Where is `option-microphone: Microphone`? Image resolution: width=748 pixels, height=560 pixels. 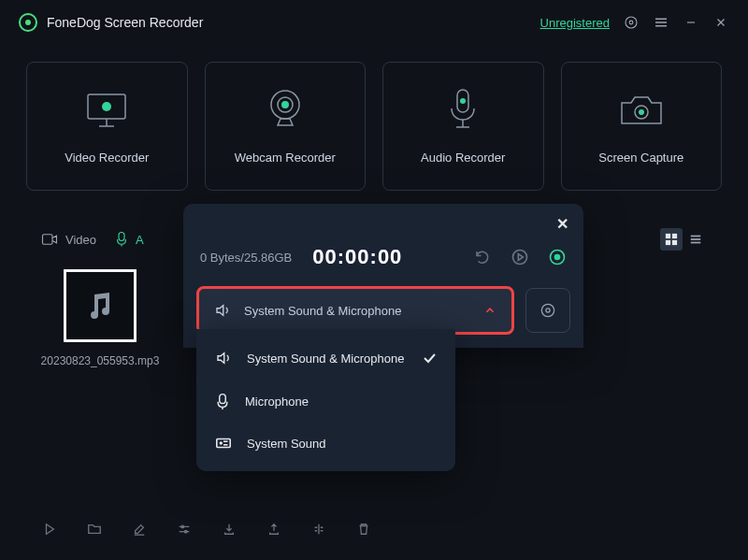 option-microphone: Microphone is located at coordinates (325, 401).